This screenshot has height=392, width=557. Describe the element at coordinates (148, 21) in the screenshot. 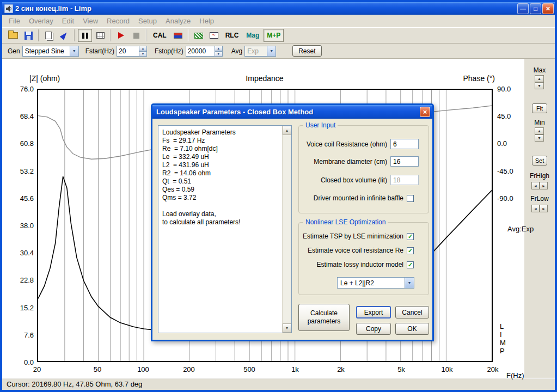

I see `menu-setup: Setup` at that location.